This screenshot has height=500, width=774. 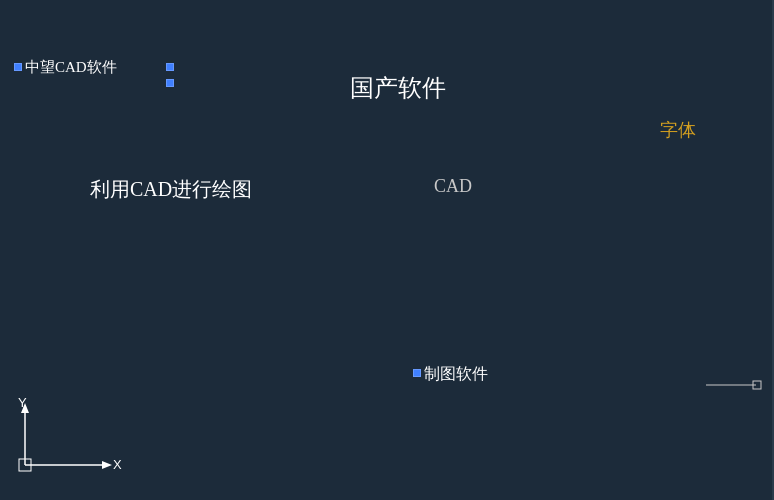 I want to click on center-main-label: 利用CAD进行绘图, so click(x=171, y=190).